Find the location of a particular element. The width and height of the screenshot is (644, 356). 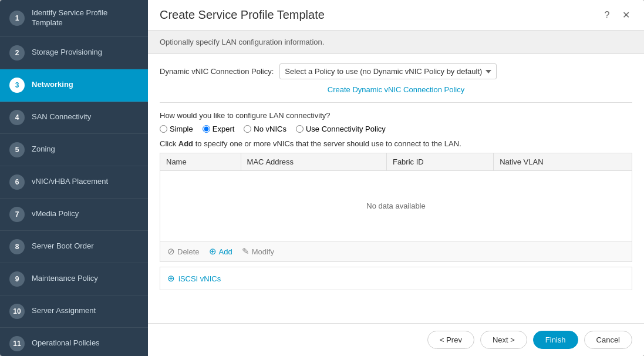

info-bar: Optionally specify LAN configuration inf… is located at coordinates (396, 42).